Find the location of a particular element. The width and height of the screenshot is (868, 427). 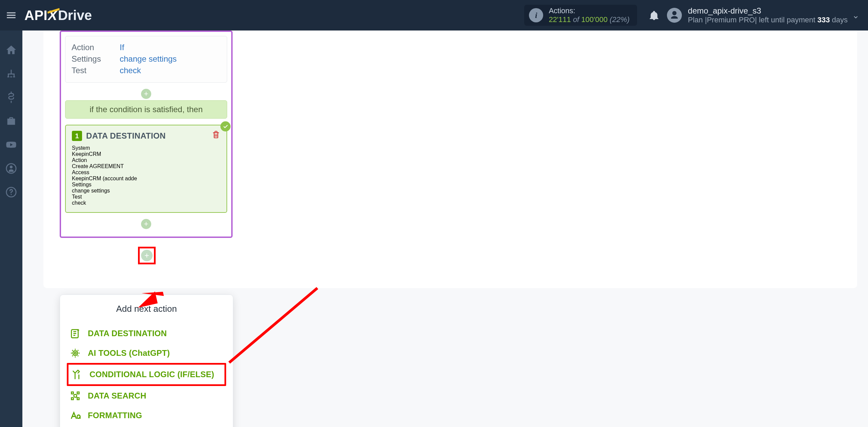

menu-conditional-logic: CONDITIONAL LOGIC (IF/ELSE) is located at coordinates (146, 374).